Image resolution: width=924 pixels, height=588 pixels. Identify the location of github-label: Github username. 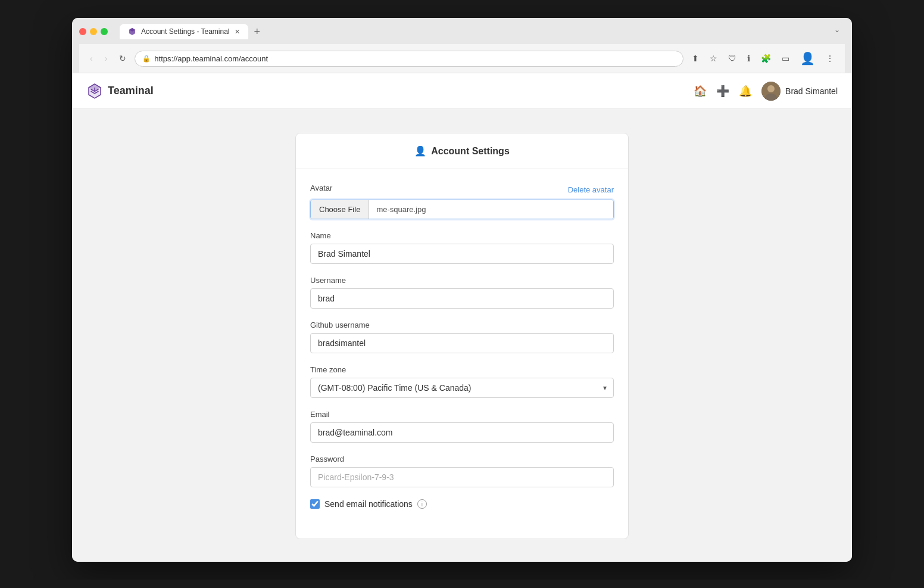
(462, 325).